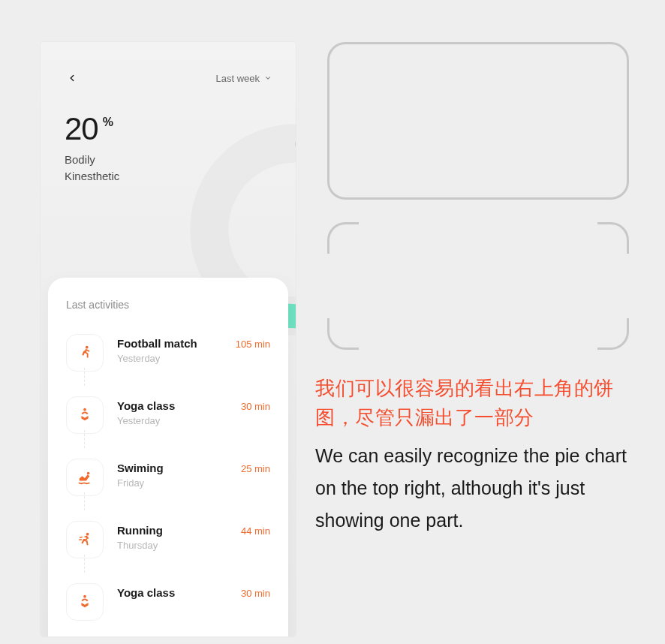 Image resolution: width=665 pixels, height=644 pixels. What do you see at coordinates (92, 148) in the screenshot?
I see `metric-block: 20 % Bodily Kinesthetic` at bounding box center [92, 148].